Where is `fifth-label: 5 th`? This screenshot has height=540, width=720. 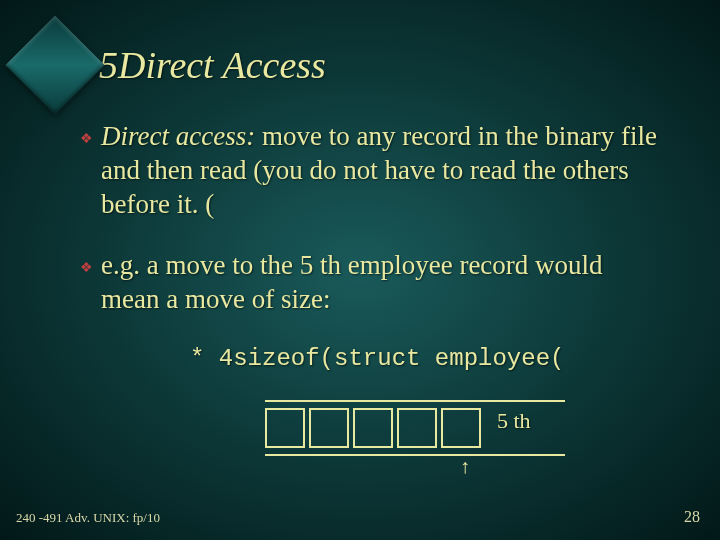
fifth-label: 5 th is located at coordinates (514, 421).